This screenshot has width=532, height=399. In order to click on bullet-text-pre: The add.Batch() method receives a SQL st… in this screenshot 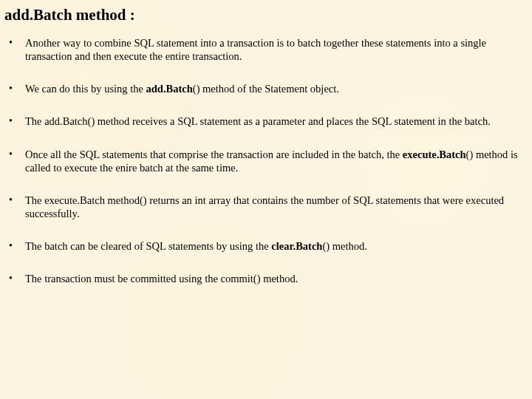, I will do `click(258, 121)`.